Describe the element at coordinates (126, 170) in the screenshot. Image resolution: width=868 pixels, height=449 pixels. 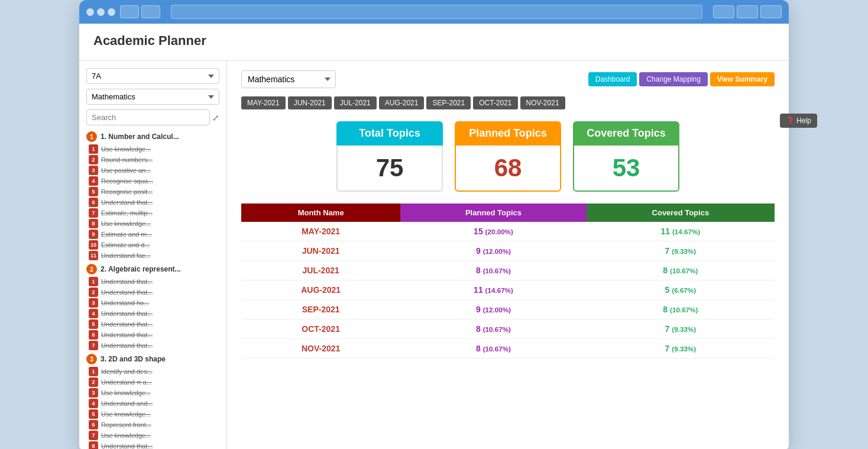
I see `item-text: Use positive an...` at that location.